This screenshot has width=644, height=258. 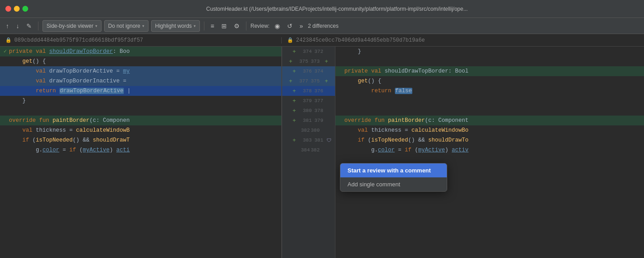 I want to click on left-linenum-384: 384, so click(x=301, y=150).